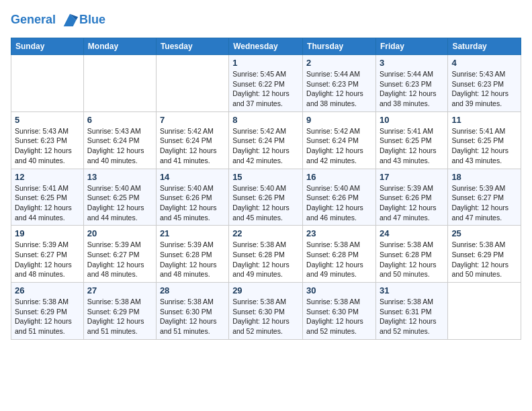  What do you see at coordinates (48, 254) in the screenshot?
I see `calendar-cell: 19Sunrise: 5:39 AMSunset: 6:27 PMDayligh…` at bounding box center [48, 254].